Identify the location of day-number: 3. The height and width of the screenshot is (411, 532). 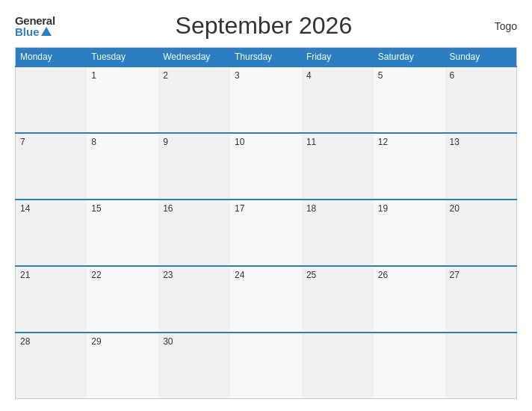
(238, 75).